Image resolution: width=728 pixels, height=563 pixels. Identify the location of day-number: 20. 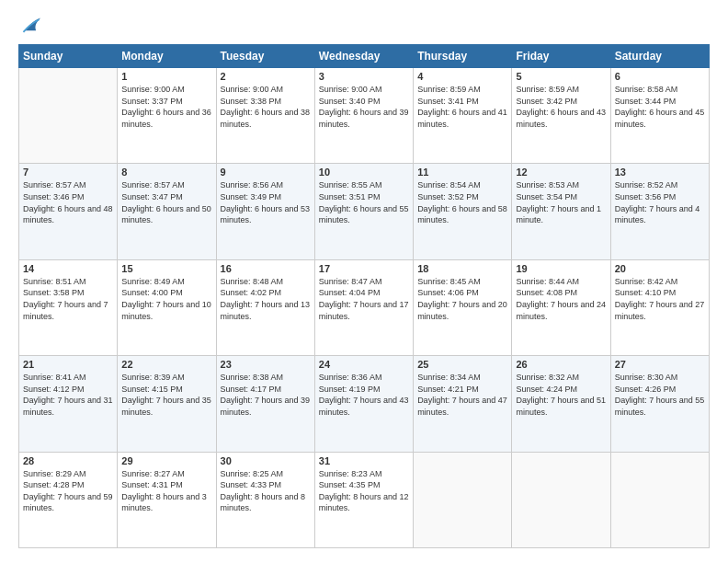
(660, 269).